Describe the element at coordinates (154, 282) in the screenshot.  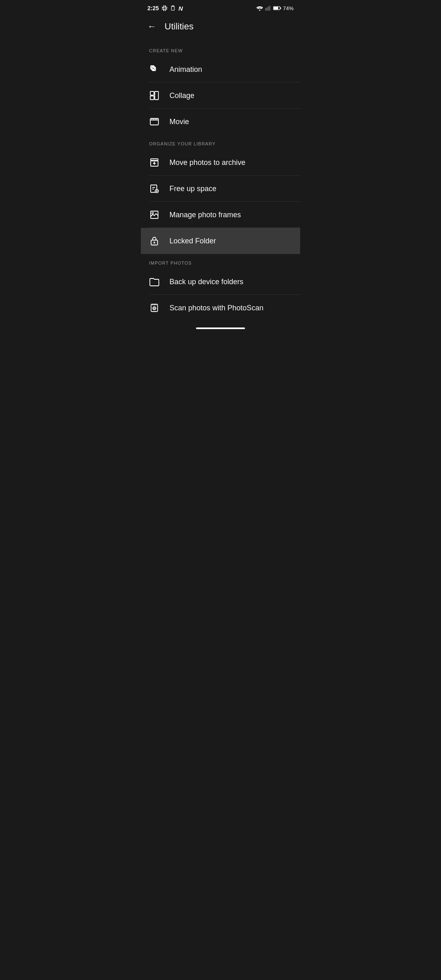
I see `folder-icon` at that location.